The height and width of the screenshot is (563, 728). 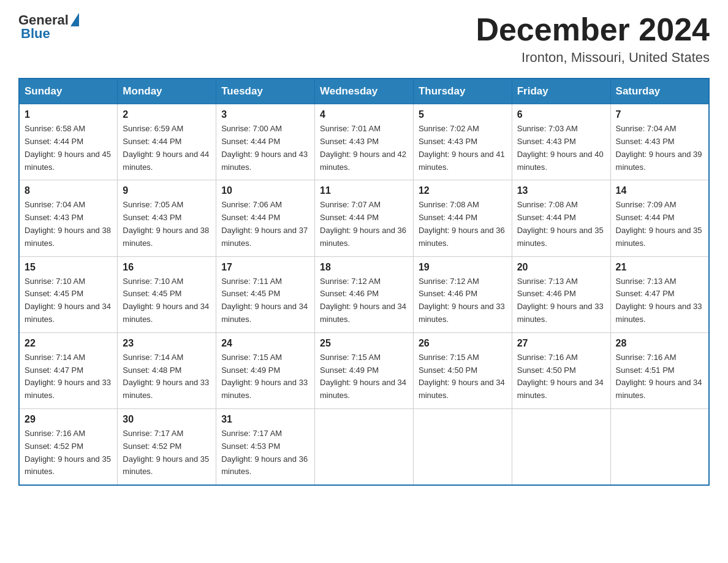 What do you see at coordinates (265, 301) in the screenshot?
I see `day-info: Sunrise: 7:11 AMSunset: 4:45 PMDaylight:…` at bounding box center [265, 301].